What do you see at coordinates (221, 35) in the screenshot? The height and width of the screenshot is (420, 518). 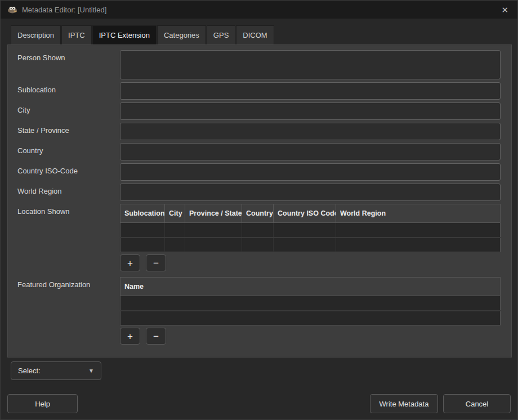 I see `tab-gps: GPS` at bounding box center [221, 35].